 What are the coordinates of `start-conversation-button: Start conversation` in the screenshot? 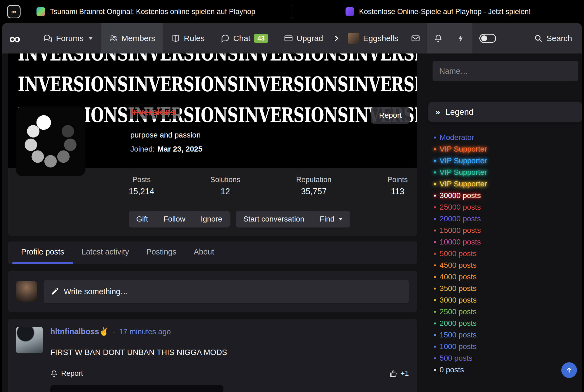 It's located at (274, 219).